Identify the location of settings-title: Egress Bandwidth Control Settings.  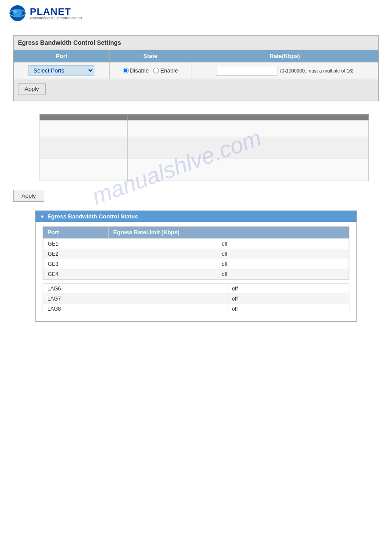
(196, 43).